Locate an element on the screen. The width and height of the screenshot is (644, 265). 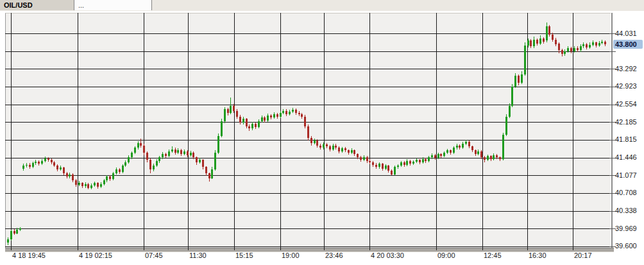
price-axis-label: 44.031 is located at coordinates (629, 33).